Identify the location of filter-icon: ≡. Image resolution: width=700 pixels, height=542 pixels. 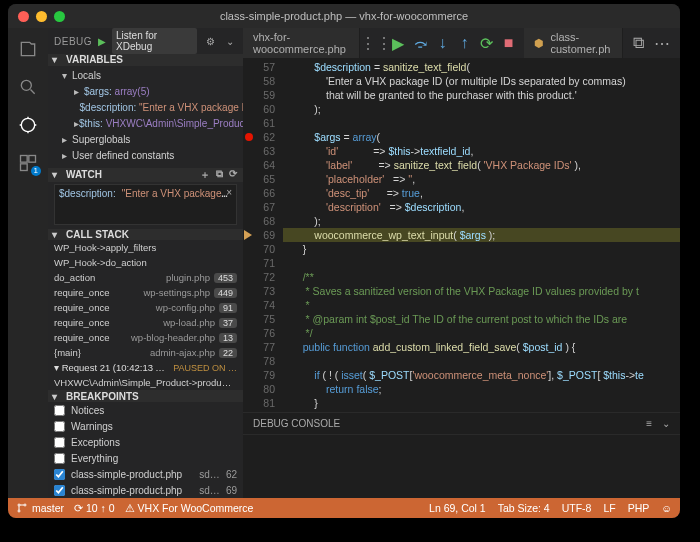
(649, 424).